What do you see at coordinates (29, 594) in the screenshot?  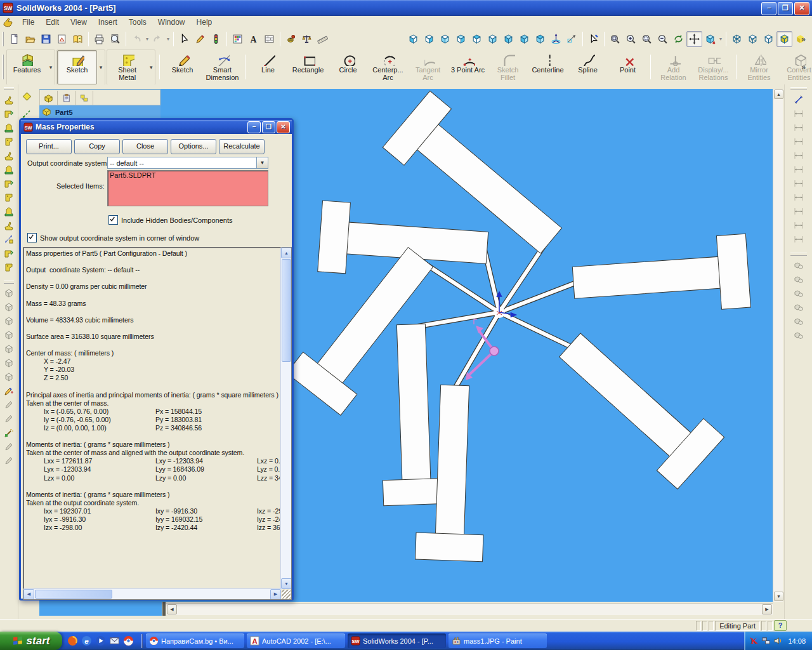 I see `scroll-left-icon: ◀` at bounding box center [29, 594].